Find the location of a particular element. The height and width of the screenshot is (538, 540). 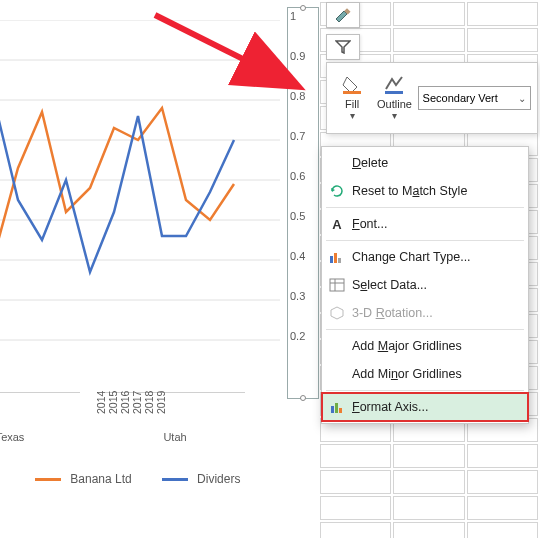

menu-add-major-gridlines: Add Major Gridlines is located at coordinates (425, 346).